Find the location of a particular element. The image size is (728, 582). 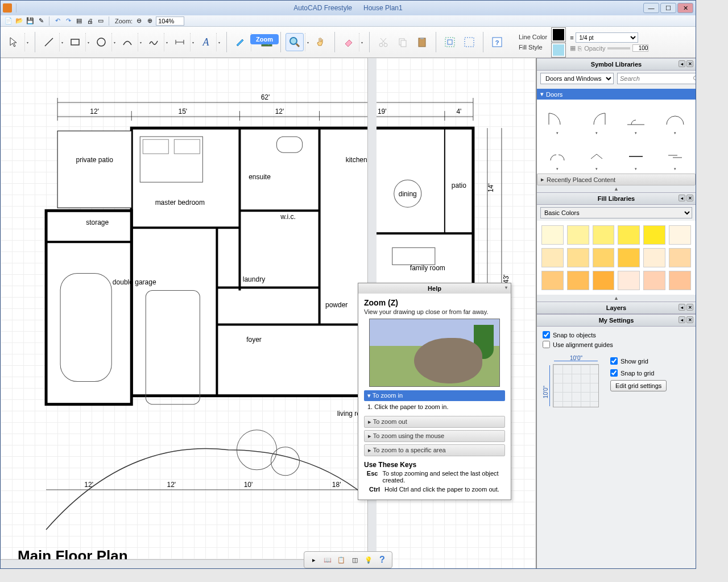

help-step-zoom-in: ▾ To zoom in is located at coordinates (435, 396).